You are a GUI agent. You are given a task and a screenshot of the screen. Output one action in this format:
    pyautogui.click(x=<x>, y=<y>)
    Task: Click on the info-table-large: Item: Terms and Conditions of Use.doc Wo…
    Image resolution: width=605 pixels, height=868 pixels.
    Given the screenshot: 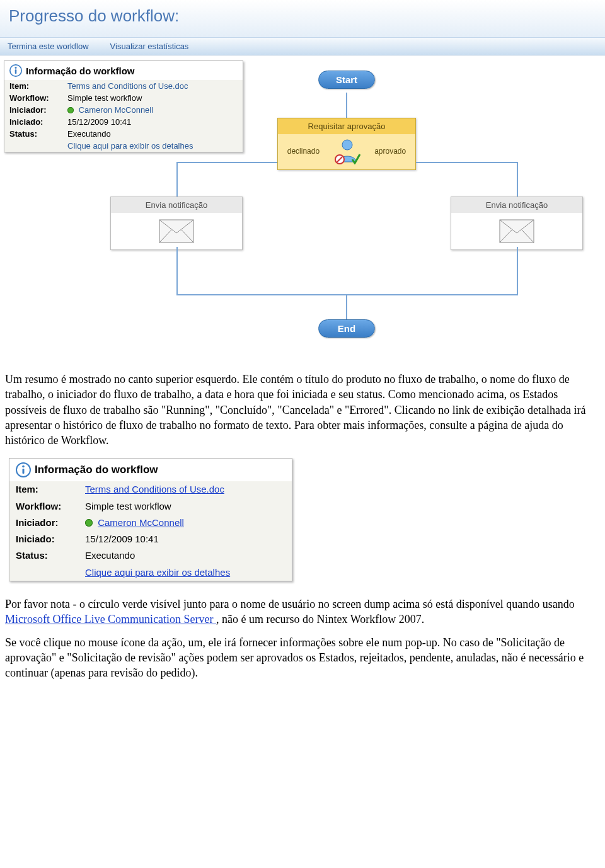 What is the action you would take?
    pyautogui.click(x=151, y=531)
    